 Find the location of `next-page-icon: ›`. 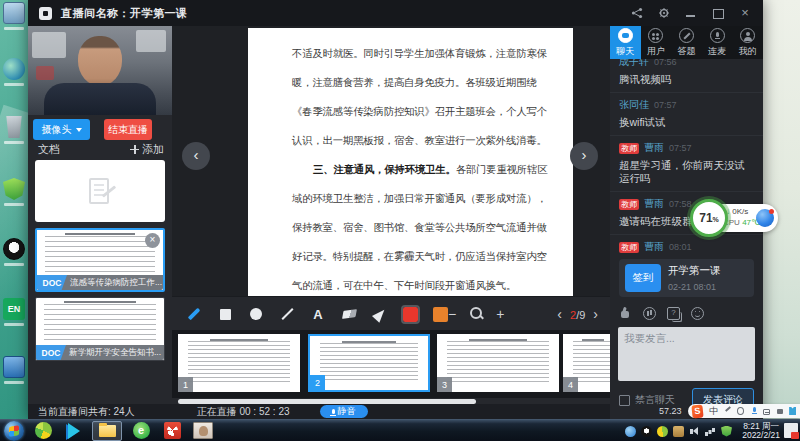

next-page-icon: › is located at coordinates (596, 314).